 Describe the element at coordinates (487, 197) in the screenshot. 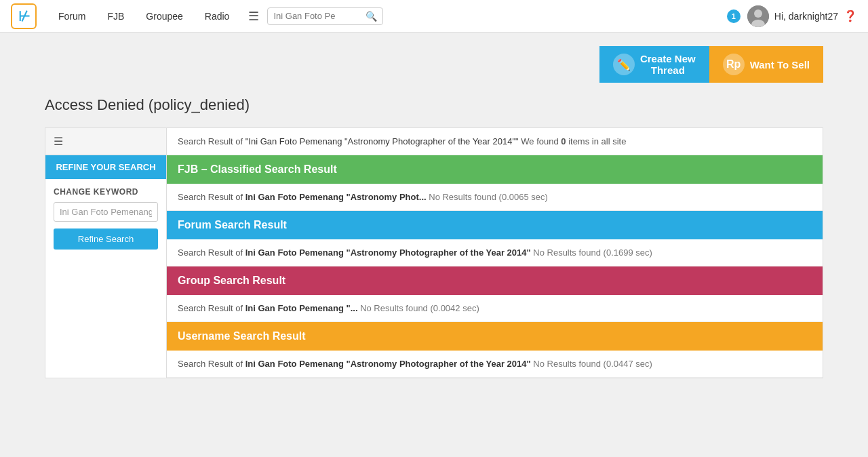

I see `fjb-body-suffix: No Results found (0.0065 sec)` at that location.